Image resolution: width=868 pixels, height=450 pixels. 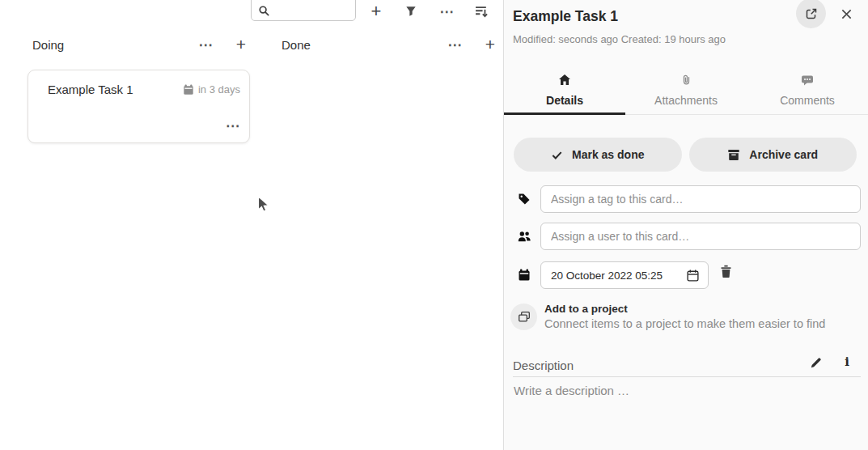 I want to click on project-title: Add to a project, so click(x=586, y=309).